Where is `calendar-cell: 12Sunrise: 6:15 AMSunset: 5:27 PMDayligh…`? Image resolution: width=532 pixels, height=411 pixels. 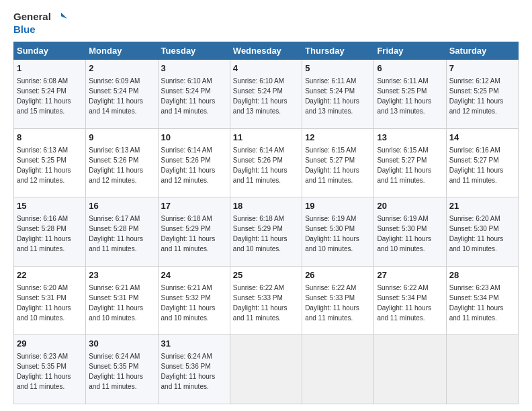 calendar-cell: 12Sunrise: 6:15 AMSunset: 5:27 PMDayligh… is located at coordinates (339, 163).